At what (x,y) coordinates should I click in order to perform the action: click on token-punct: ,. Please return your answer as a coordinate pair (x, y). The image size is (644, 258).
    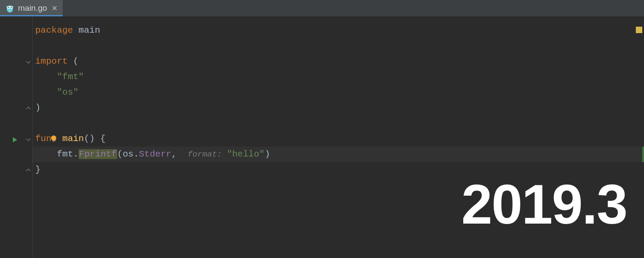
    Looking at the image, I should click on (179, 154).